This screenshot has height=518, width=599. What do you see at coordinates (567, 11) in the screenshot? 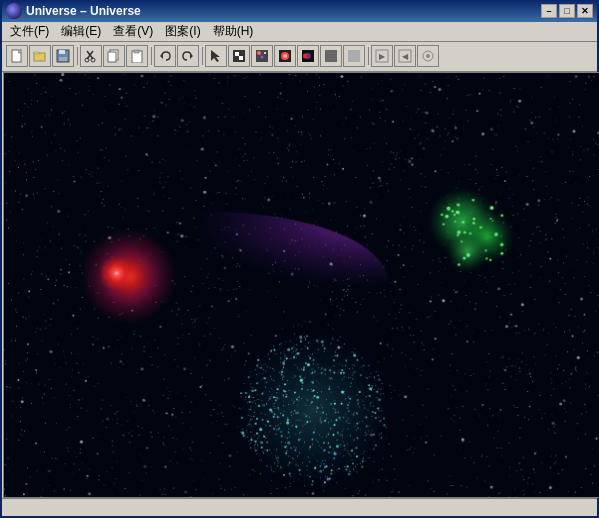
I see `title-bar-controls: – □ ✕` at bounding box center [567, 11].